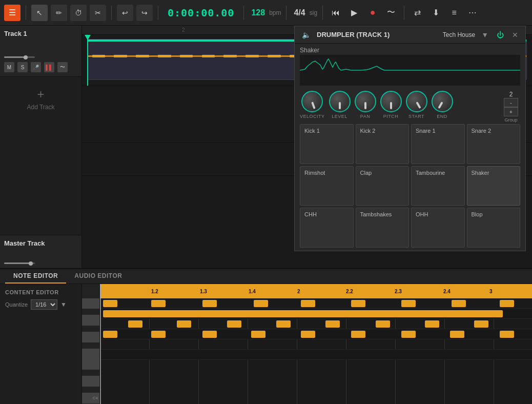  What do you see at coordinates (91, 312) in the screenshot?
I see `piano-key-b4` at bounding box center [91, 312].